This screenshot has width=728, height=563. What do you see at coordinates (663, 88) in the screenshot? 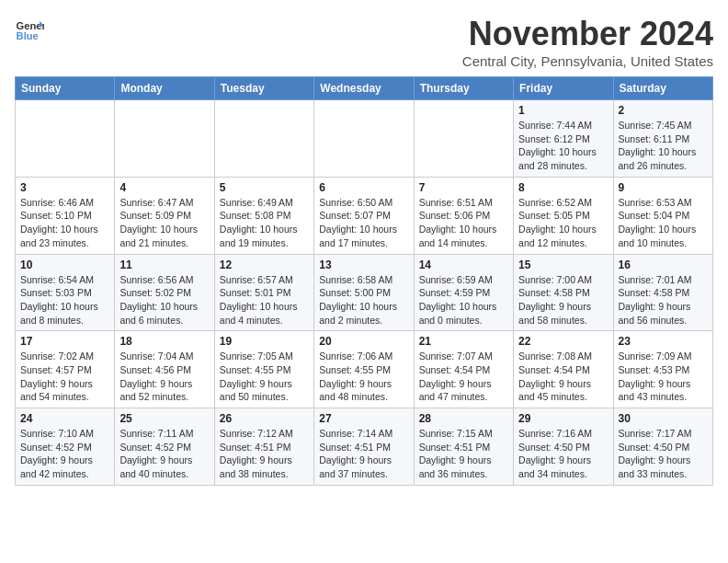
I see `weekday-header: Saturday` at bounding box center [663, 88].